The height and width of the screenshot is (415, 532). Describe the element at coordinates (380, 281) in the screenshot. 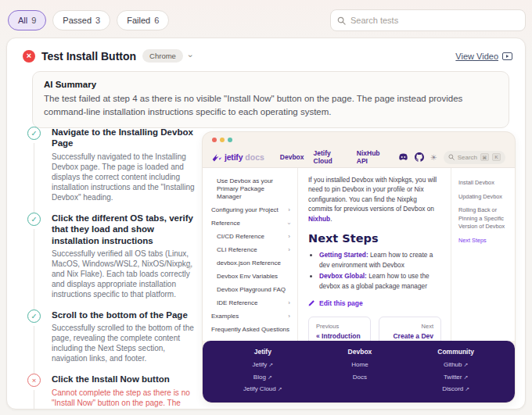

I see `list-item: Devbox Global: Learn how to use the devb…` at that location.